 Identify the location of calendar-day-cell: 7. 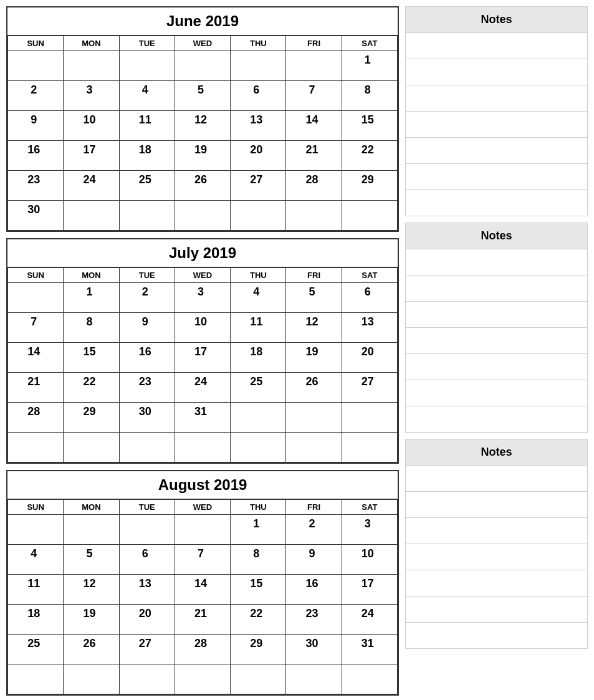
(202, 560).